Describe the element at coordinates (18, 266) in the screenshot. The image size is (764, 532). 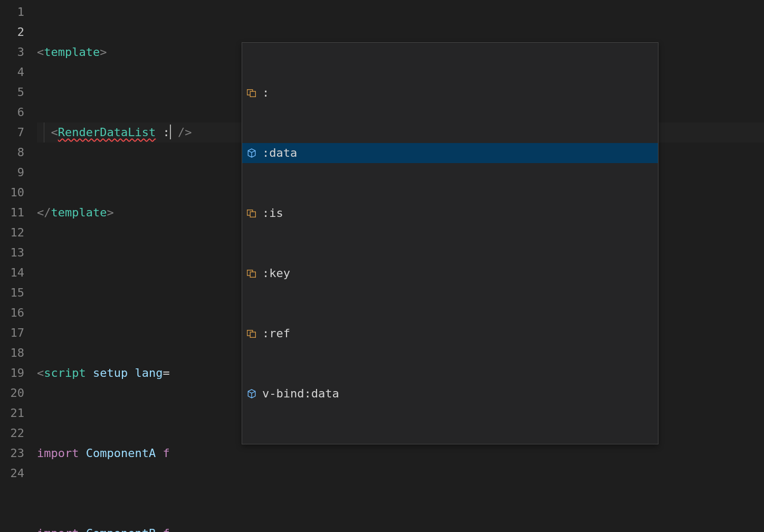
I see `line-number-gutter: 1 2 3 4 5 6 7 8 9 10 11 12 13 14 15 16 1…` at that location.